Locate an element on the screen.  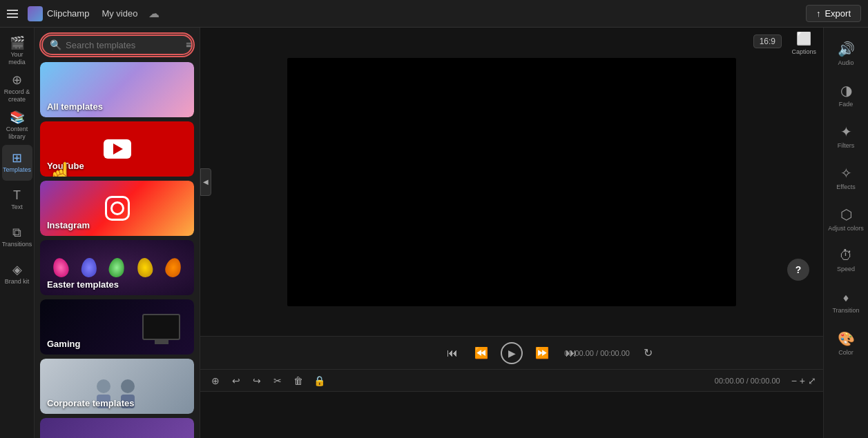
delete-button: 🗑 is located at coordinates (298, 381).